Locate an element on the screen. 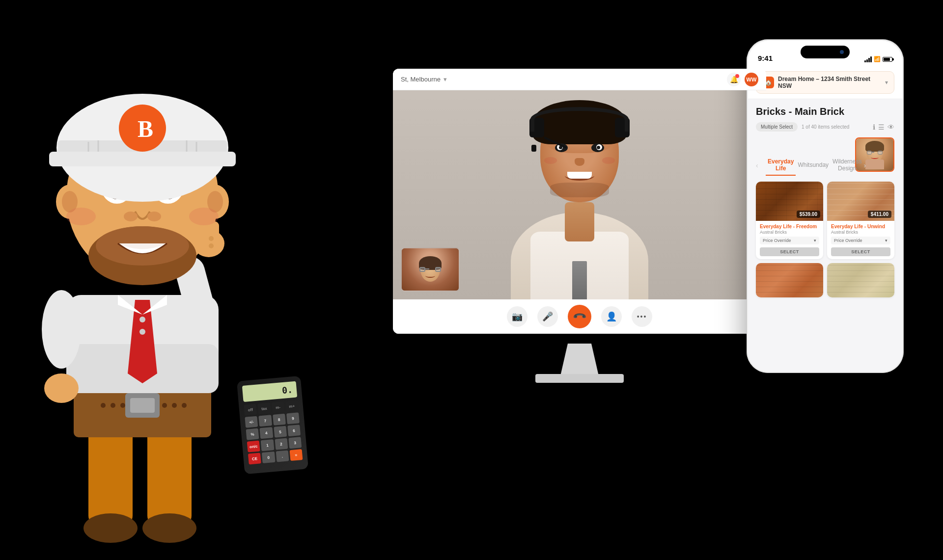  video-thumbnail is located at coordinates (430, 269).